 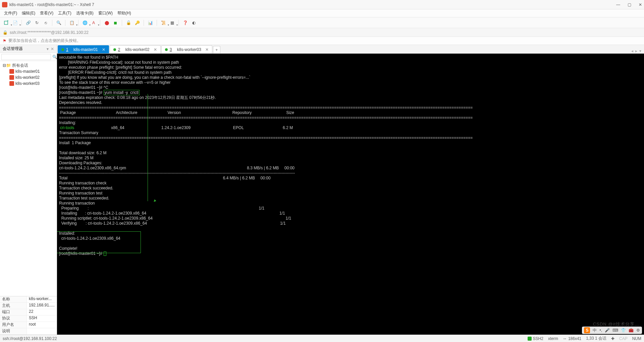 What do you see at coordinates (13, 49) in the screenshot?
I see `sidebar-title: 会话管理器` at bounding box center [13, 49].